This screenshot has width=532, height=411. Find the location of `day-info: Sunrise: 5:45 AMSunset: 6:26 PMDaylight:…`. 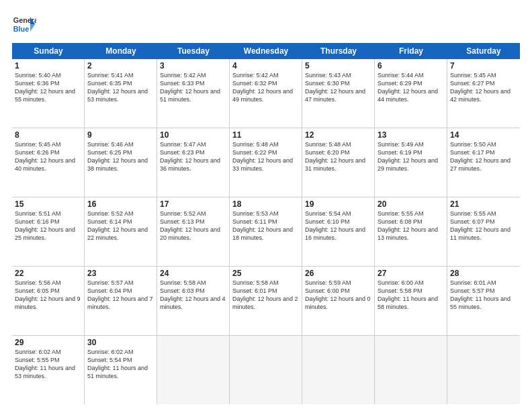

day-info: Sunrise: 5:45 AMSunset: 6:26 PMDaylight:… is located at coordinates (48, 157).